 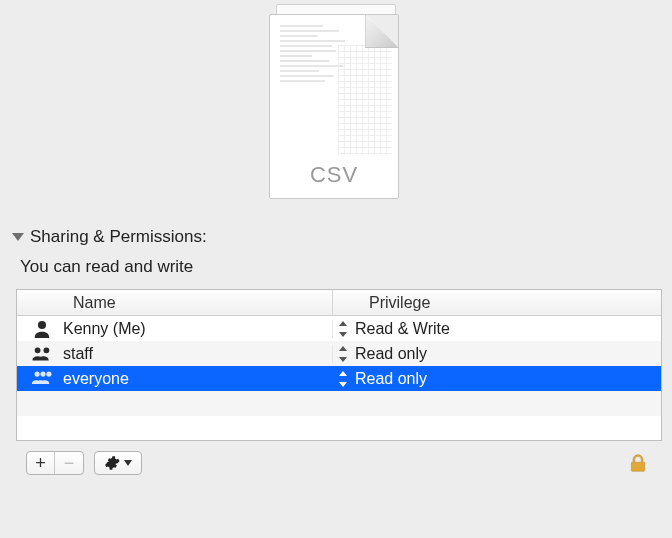 What do you see at coordinates (339, 328) in the screenshot?
I see `table-row: Kenny (Me)Read & Write` at bounding box center [339, 328].